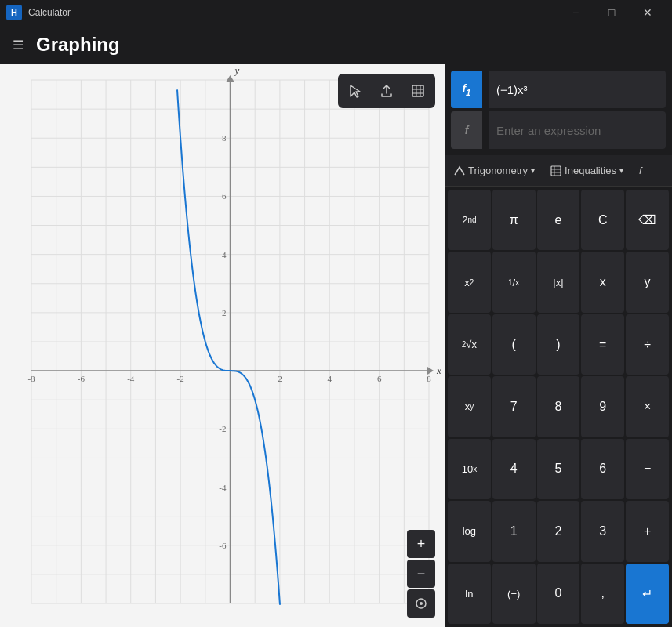 This screenshot has height=627, width=672. What do you see at coordinates (421, 544) in the screenshot?
I see `zoom-in-button: +` at bounding box center [421, 544].